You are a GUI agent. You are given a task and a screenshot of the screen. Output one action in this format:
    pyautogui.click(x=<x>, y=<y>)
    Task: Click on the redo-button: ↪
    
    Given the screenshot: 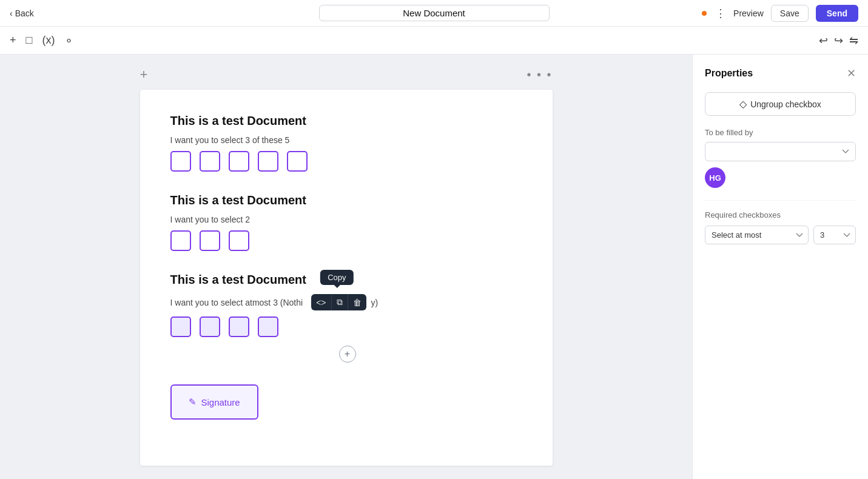 What is the action you would take?
    pyautogui.click(x=838, y=41)
    